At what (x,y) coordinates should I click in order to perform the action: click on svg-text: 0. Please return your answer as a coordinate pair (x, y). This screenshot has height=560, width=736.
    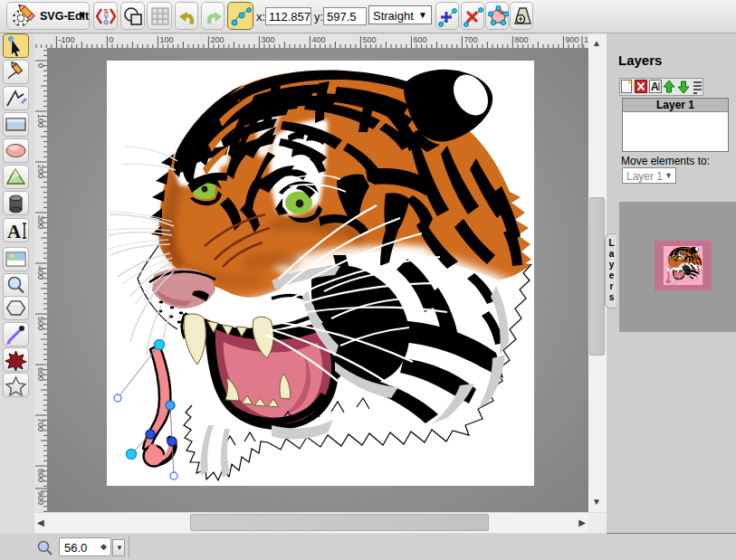
    Looking at the image, I should click on (110, 40).